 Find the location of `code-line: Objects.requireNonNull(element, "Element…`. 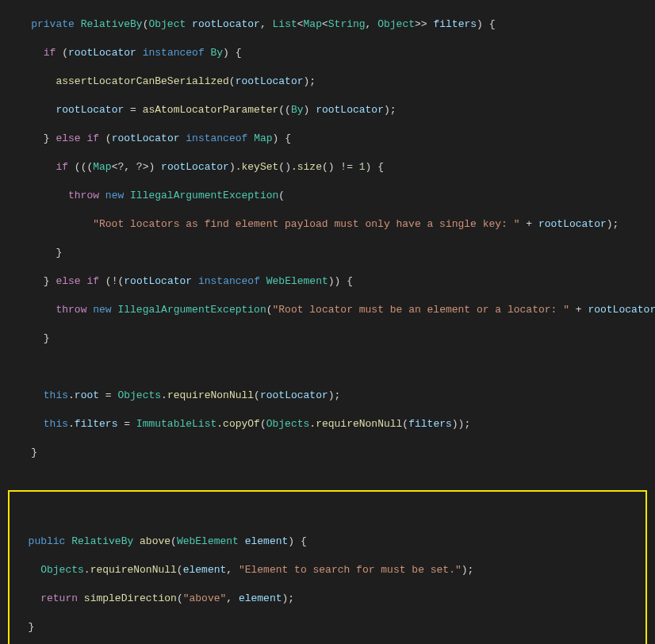

code-line: Objects.requireNonNull(element, "Element… is located at coordinates (328, 570).